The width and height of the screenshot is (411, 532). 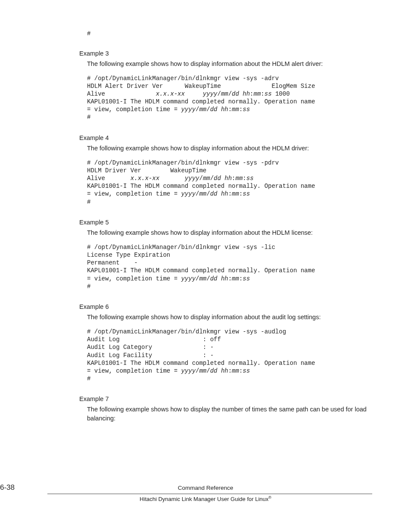 What do you see at coordinates (230, 317) in the screenshot?
I see `example-6-intro: The following example shows how to displ…` at bounding box center [230, 317].